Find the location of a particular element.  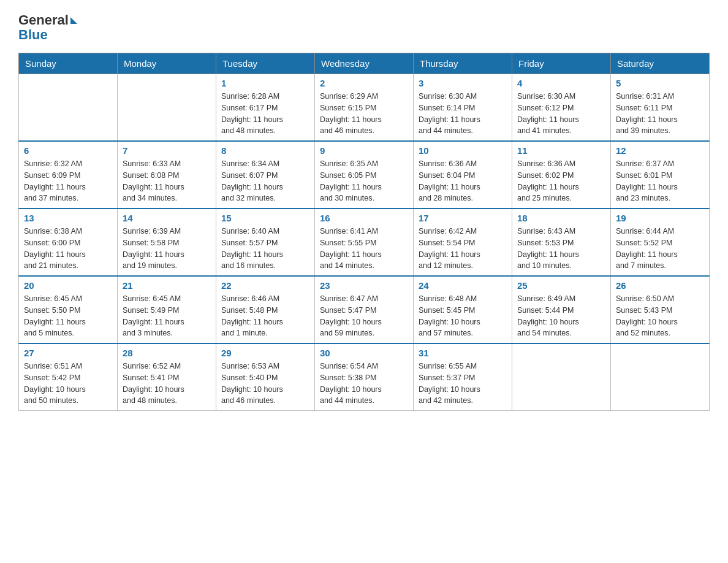

logo-row2: Blue is located at coordinates (48, 35).